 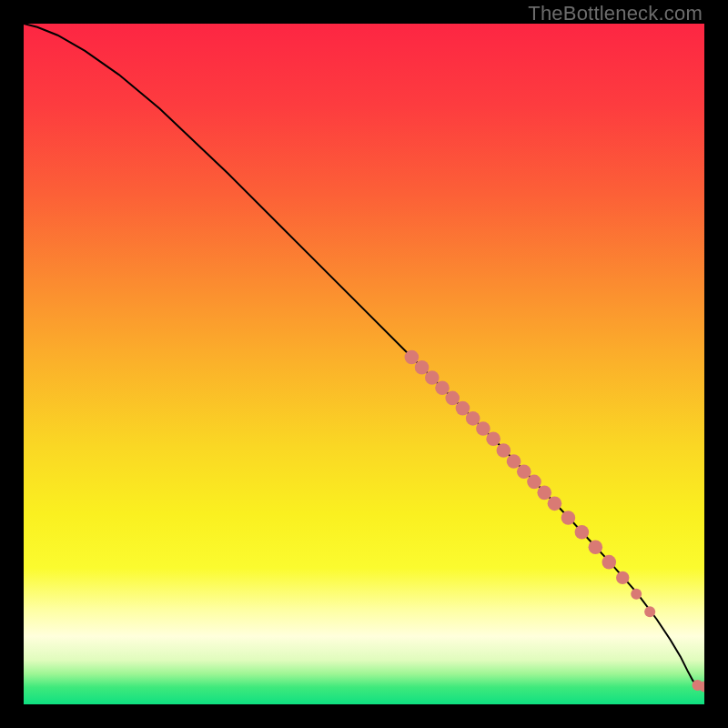 What do you see at coordinates (615, 14) in the screenshot?
I see `watermark-text: TheBottleneck.com` at bounding box center [615, 14].